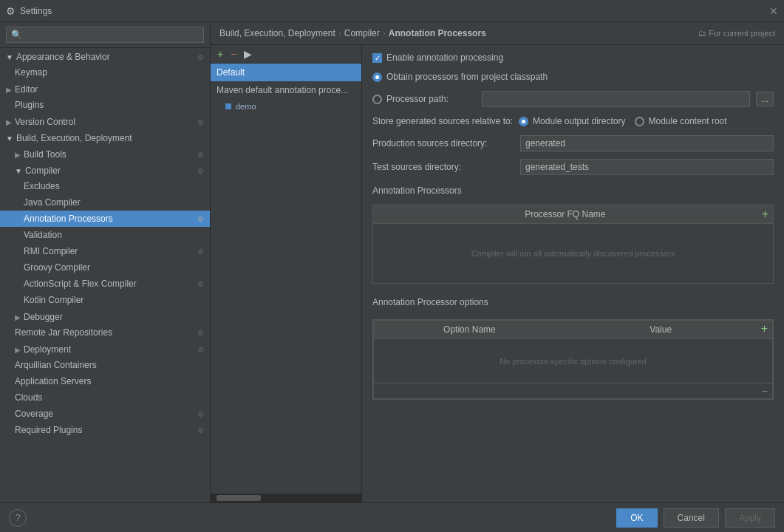 The width and height of the screenshot is (784, 532). Describe the element at coordinates (105, 235) in the screenshot. I see `sidebar-item-validation: Validation` at that location.